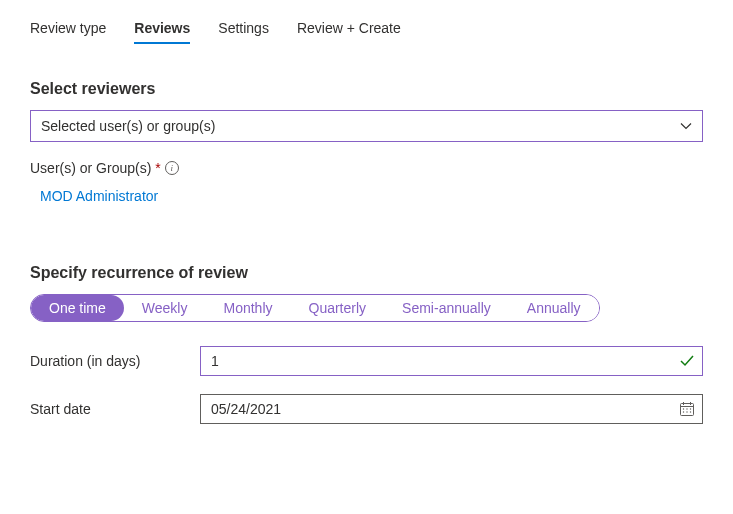 Image resolution: width=733 pixels, height=514 pixels. Describe the element at coordinates (349, 32) in the screenshot. I see `tab-review-create: Review + Create` at that location.